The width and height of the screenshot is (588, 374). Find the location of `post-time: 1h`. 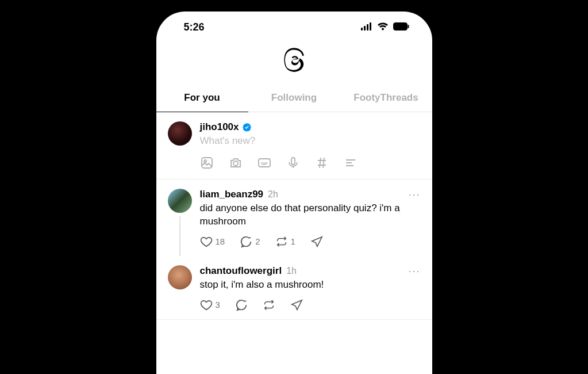

post-time: 1h is located at coordinates (291, 271).